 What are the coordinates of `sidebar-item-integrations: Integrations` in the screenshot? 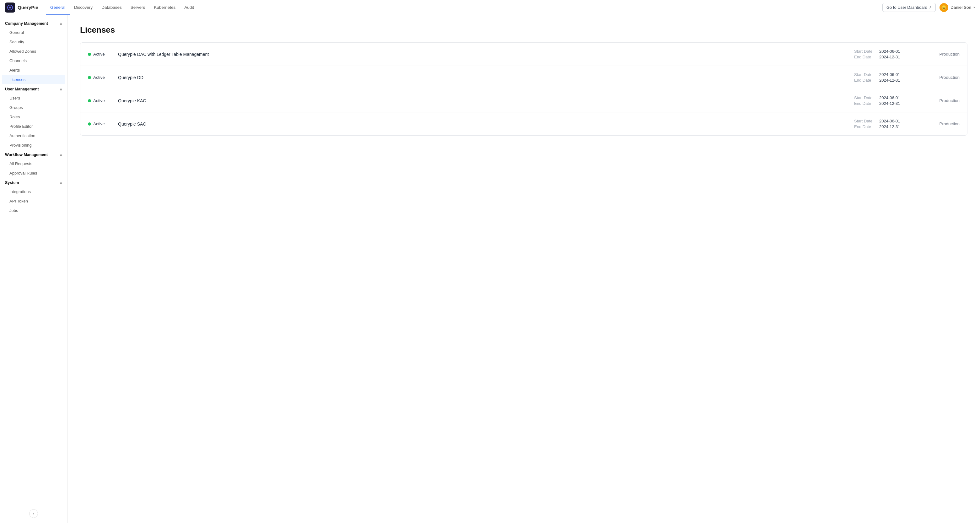 It's located at (33, 192).